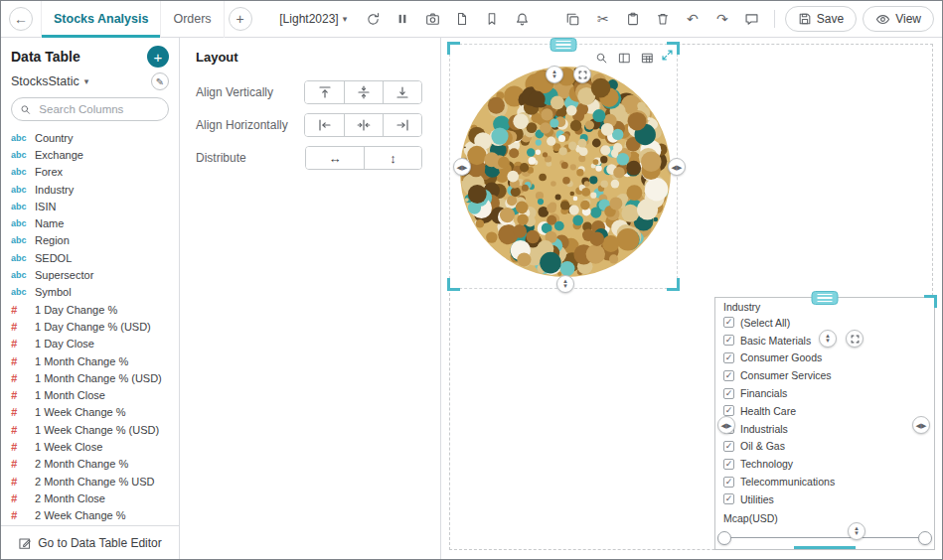  Describe the element at coordinates (95, 310) in the screenshot. I see `column-item: # 1 Day Change %` at that location.